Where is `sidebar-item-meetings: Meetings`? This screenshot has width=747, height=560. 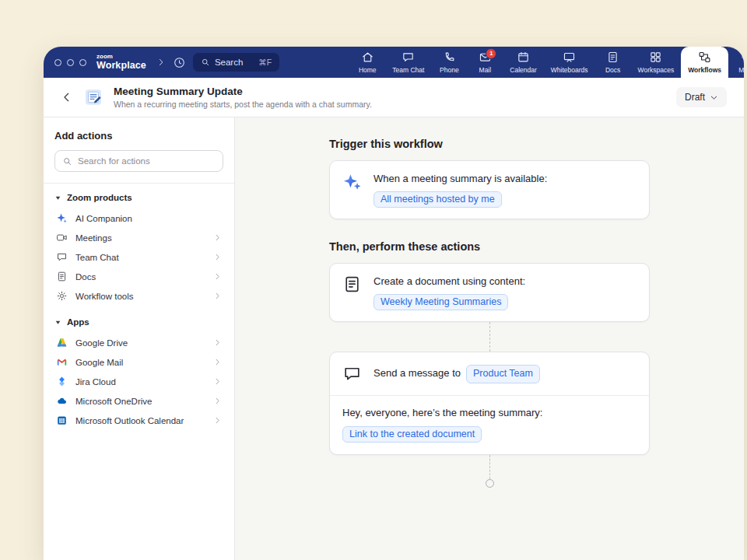
sidebar-item-meetings: Meetings is located at coordinates (139, 238).